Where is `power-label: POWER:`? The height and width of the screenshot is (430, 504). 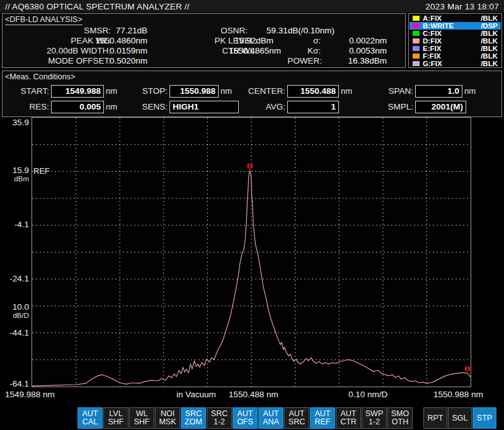
power-label: POWER: is located at coordinates (301, 61).